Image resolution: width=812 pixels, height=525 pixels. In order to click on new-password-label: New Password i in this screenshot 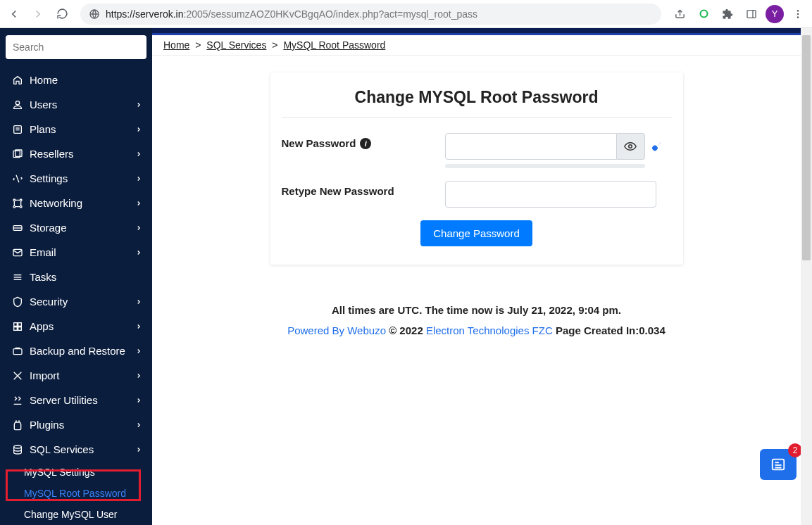, I will do `click(363, 141)`.